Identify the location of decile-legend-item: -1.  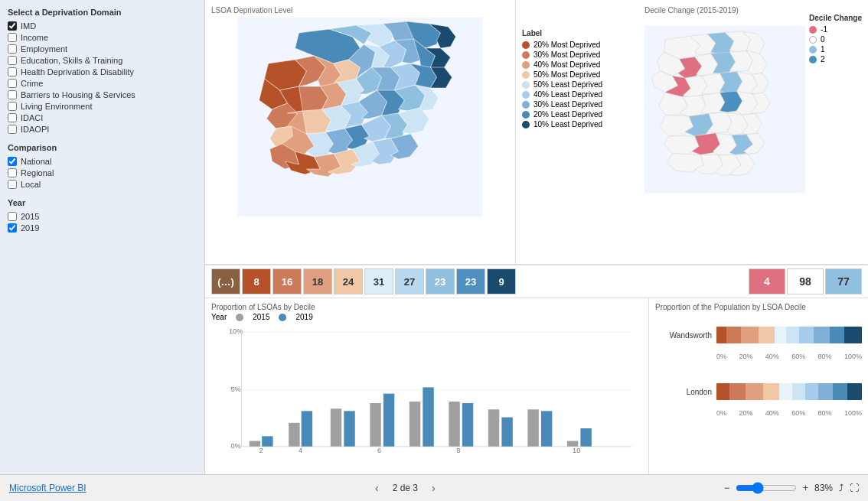
(836, 29).